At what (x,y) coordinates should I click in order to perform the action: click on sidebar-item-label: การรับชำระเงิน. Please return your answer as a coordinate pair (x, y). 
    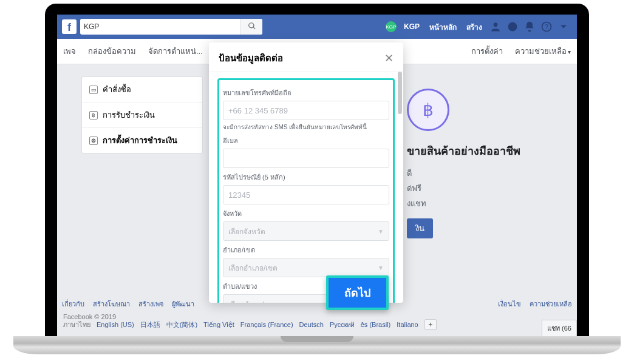
    Looking at the image, I should click on (129, 115).